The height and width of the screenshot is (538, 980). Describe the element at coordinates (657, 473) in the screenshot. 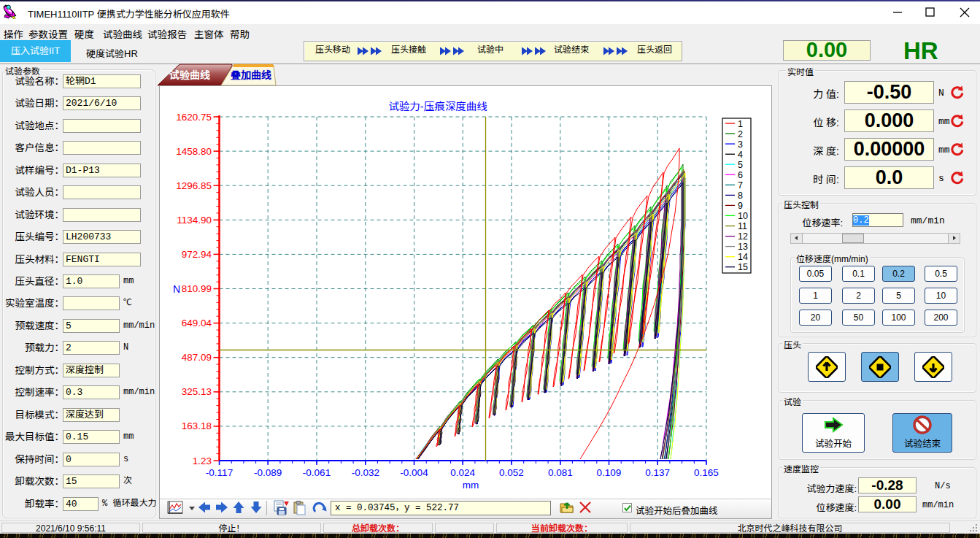

I see `svg-text: 0.137` at that location.